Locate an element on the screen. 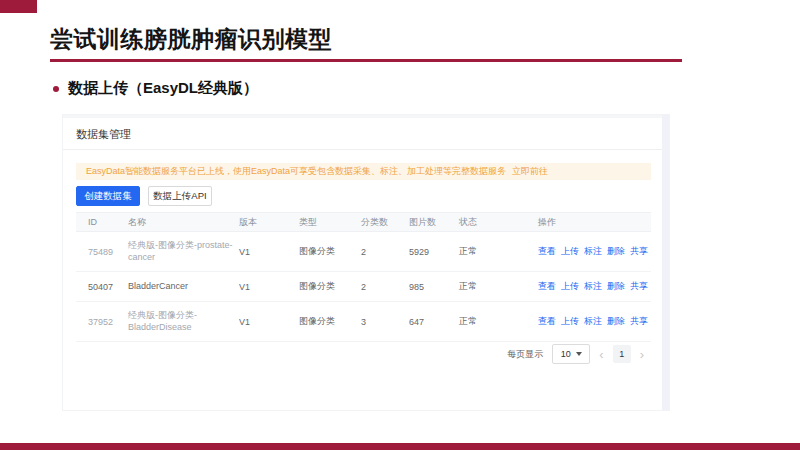 The width and height of the screenshot is (800, 450). create-dataset-button: 创建数据集 is located at coordinates (108, 196).